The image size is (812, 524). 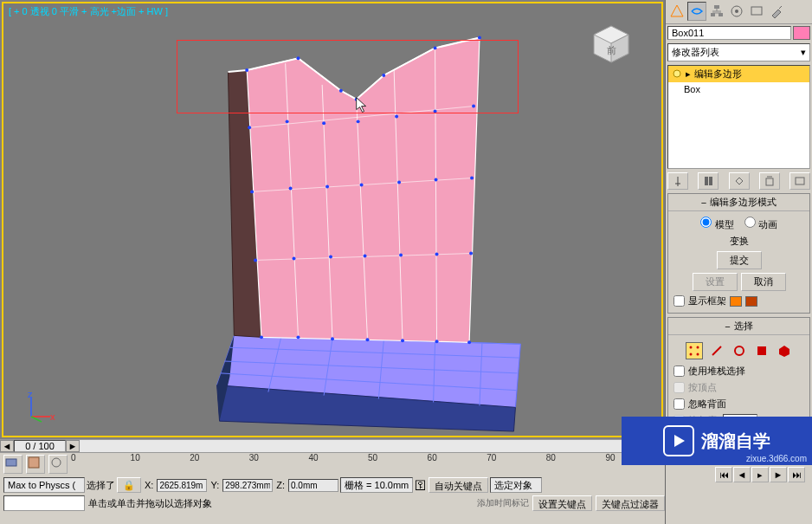 What do you see at coordinates (44, 485) in the screenshot?
I see `script-listener-field: Max to Physcs (` at bounding box center [44, 485].